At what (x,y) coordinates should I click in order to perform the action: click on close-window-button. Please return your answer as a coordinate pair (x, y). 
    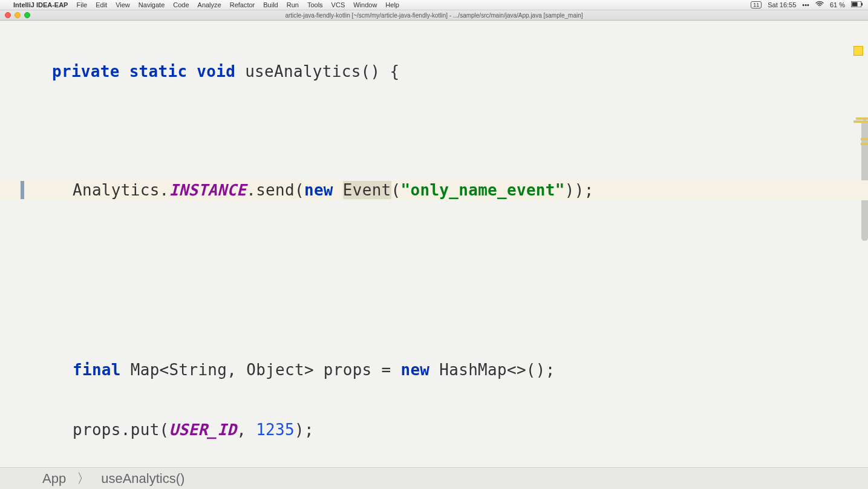
    Looking at the image, I should click on (8, 15).